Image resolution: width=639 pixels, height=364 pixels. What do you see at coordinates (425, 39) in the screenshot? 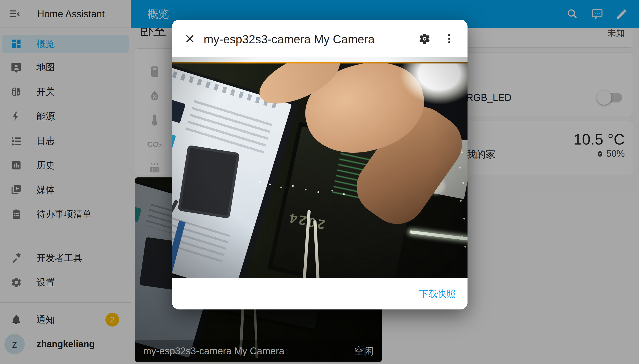
I see `entity-settings-button` at bounding box center [425, 39].